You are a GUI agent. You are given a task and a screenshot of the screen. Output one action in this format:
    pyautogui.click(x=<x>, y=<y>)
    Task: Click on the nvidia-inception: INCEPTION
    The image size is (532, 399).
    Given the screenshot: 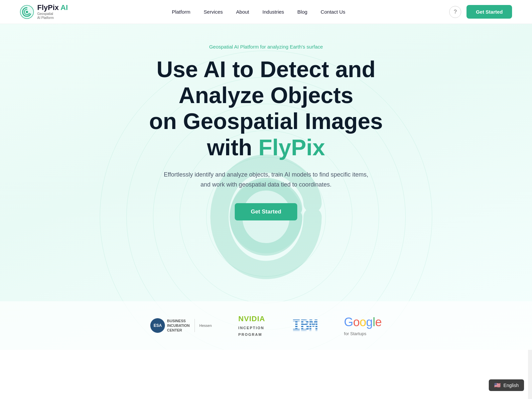 What is the action you would take?
    pyautogui.click(x=251, y=328)
    